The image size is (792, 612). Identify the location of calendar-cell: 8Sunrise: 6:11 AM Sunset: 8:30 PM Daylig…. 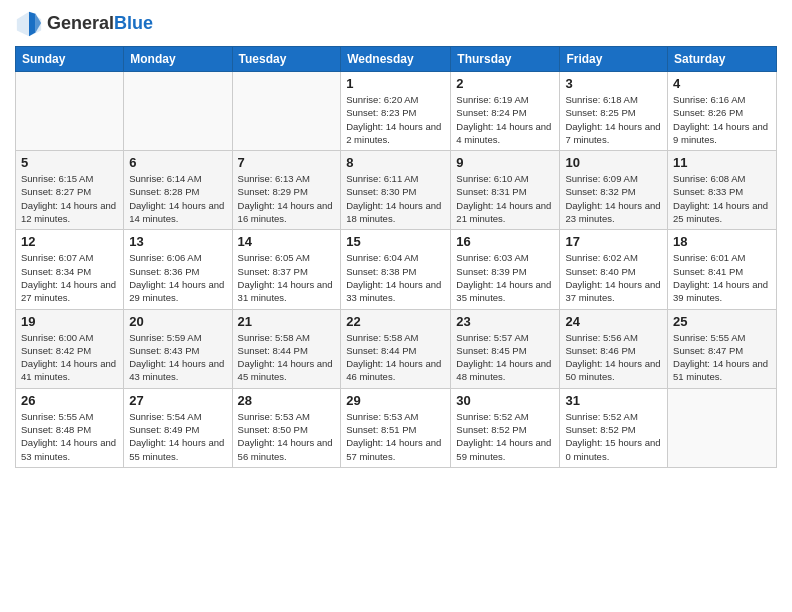
(396, 190).